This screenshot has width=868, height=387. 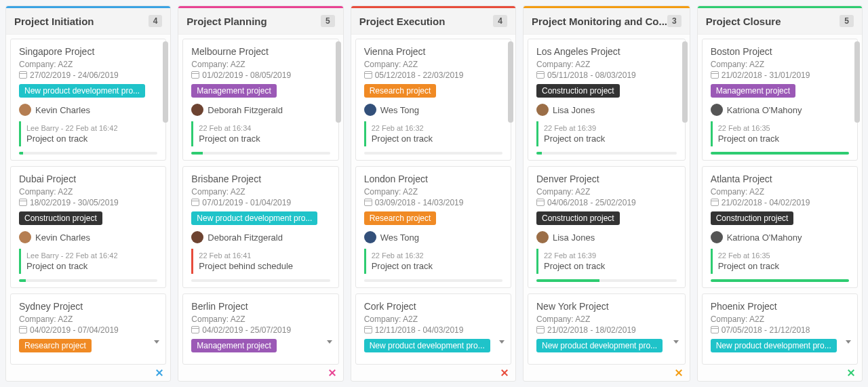 What do you see at coordinates (433, 329) in the screenshot?
I see `project-card: Cork ProjectCompany: A2Z12/11/2018 - 04/…` at bounding box center [433, 329].